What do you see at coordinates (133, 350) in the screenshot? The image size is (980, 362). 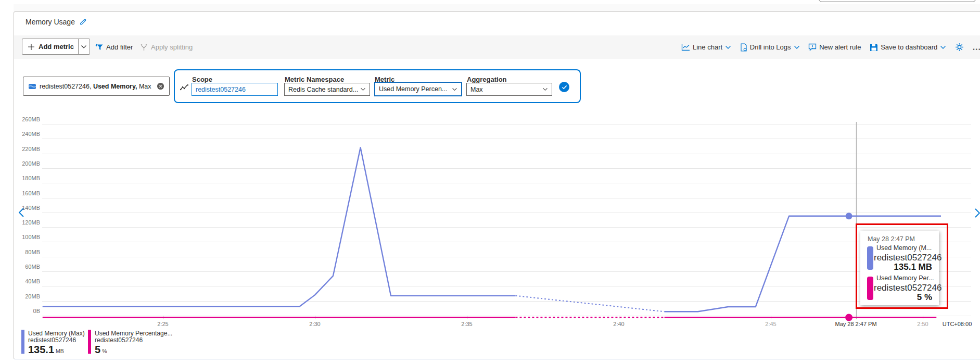 I see `legend-value: 5%` at bounding box center [133, 350].